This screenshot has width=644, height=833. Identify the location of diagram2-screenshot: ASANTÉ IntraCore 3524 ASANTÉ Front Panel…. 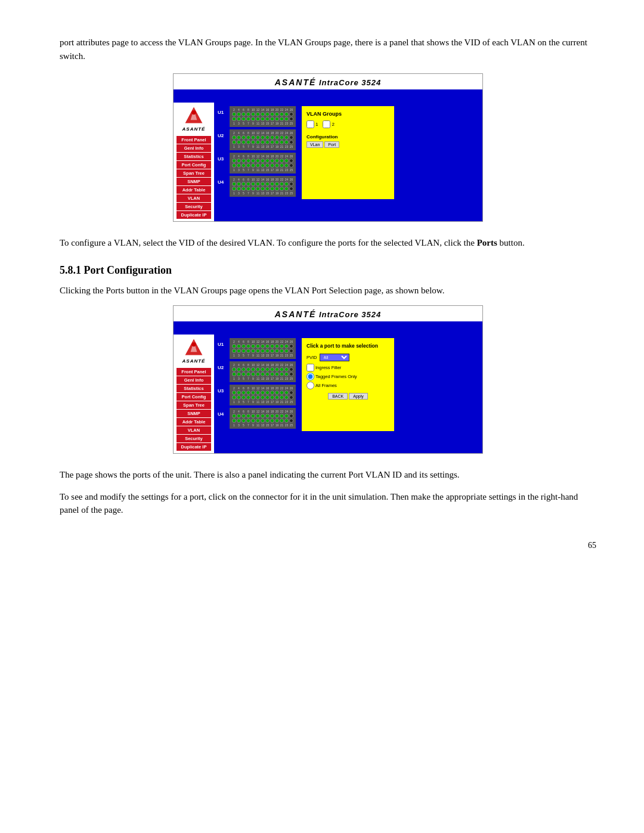
(328, 379).